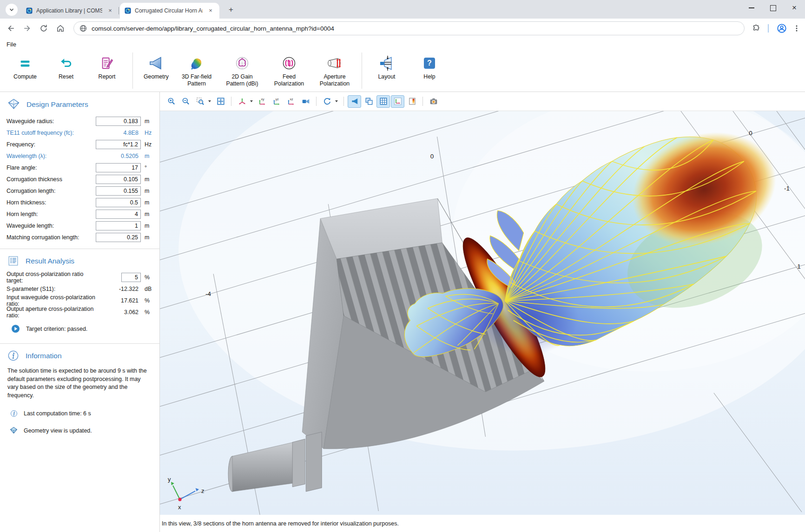 This screenshot has height=532, width=805. I want to click on param-row: Waveguide radius: m, so click(80, 121).